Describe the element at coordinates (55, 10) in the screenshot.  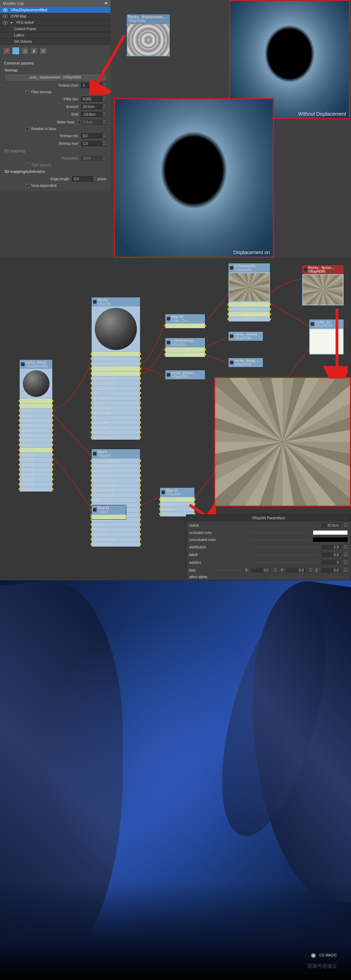
I see `modifier-item-vraydisplacement: VRayDisplacementMod` at that location.